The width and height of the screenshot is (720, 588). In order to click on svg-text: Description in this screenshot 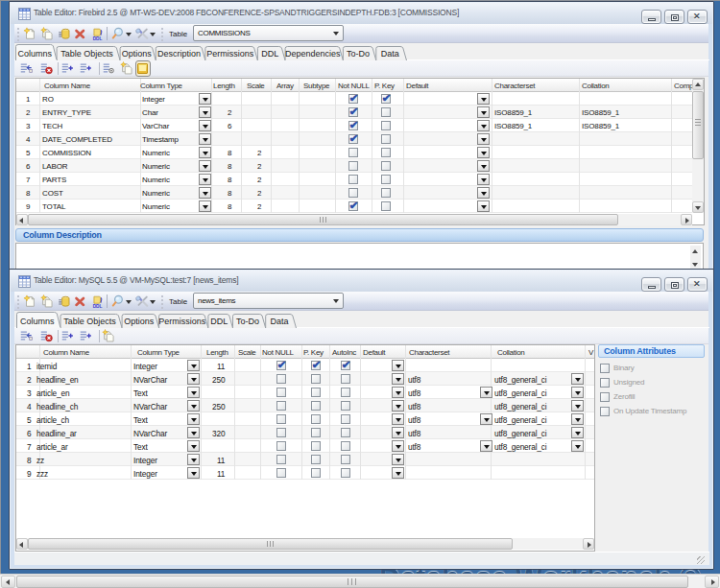, I will do `click(179, 54)`.